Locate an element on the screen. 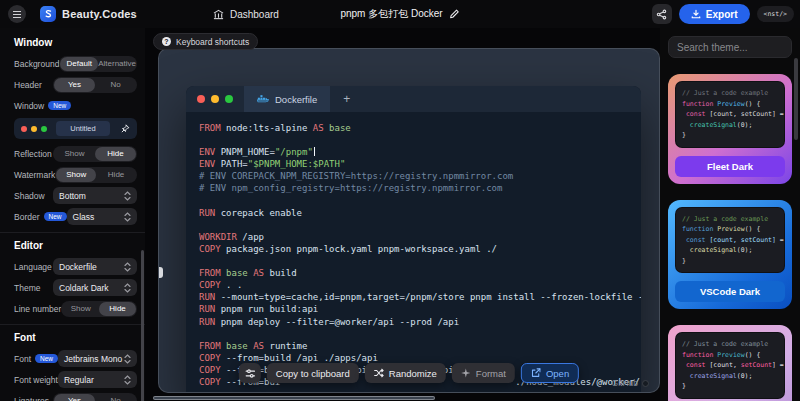  font-weight-select: Regular is located at coordinates (98, 380).